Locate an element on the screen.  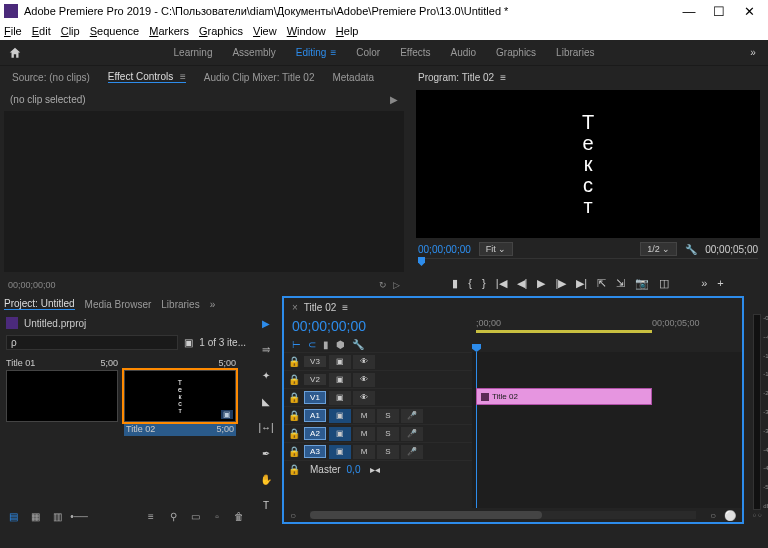
mark-out-button: } is located at coordinates (484, 283).